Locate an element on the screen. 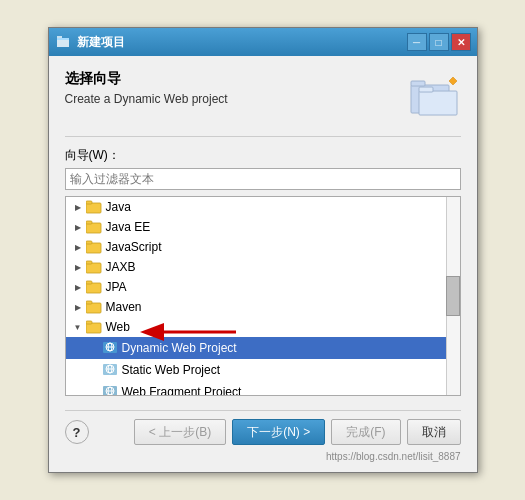 This screenshot has width=525, height=500. scrollbar-track is located at coordinates (453, 296).